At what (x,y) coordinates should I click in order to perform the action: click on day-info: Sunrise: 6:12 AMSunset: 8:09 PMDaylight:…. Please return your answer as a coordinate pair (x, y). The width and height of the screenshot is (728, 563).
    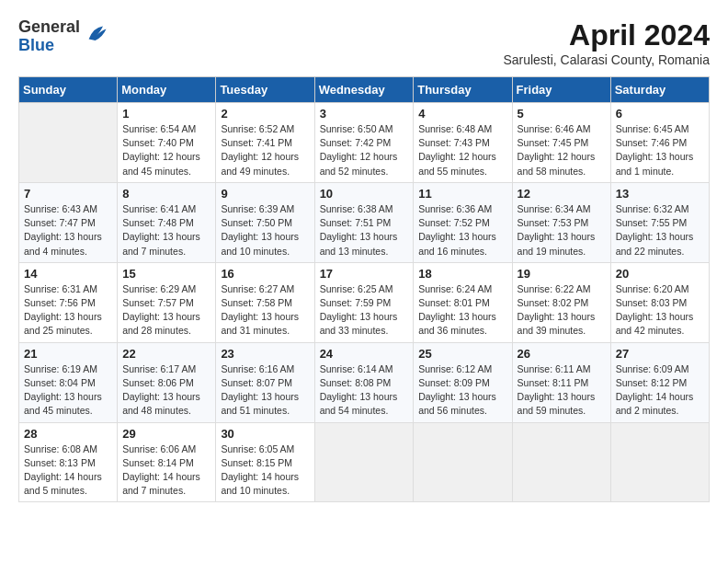
    Looking at the image, I should click on (462, 390).